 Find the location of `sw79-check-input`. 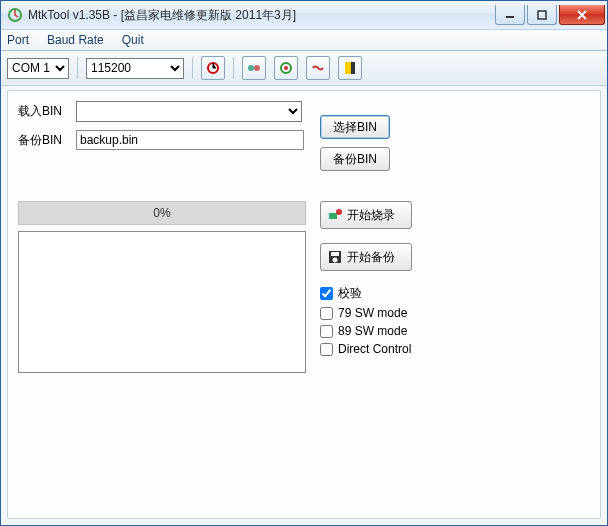

sw79-check-input is located at coordinates (326, 314).